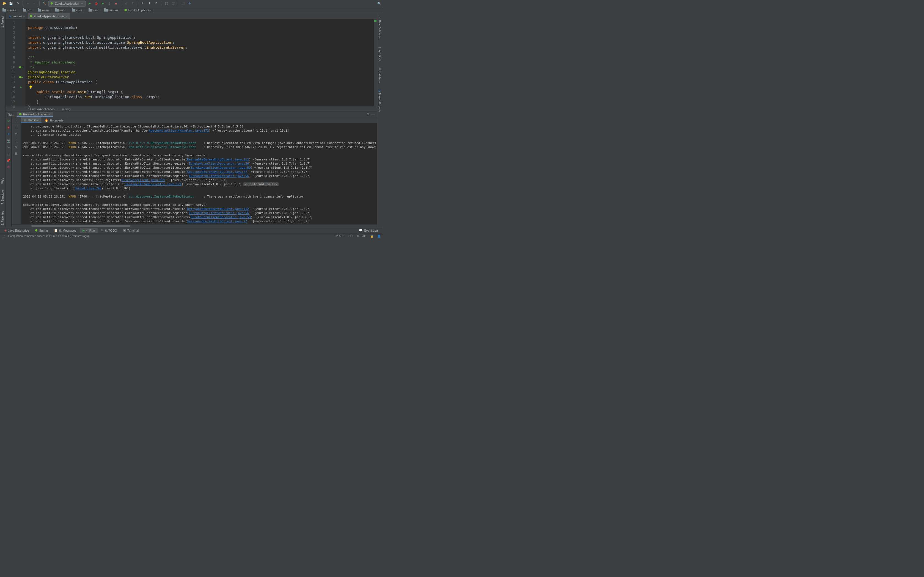  What do you see at coordinates (191, 109) in the screenshot?
I see `editor-breadcrumb: EurekaApplication 〉 main()` at bounding box center [191, 109].